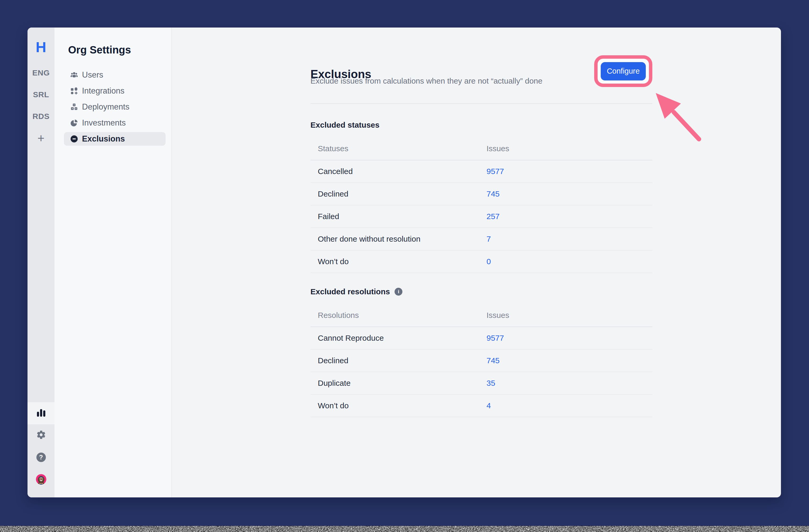 This screenshot has width=809, height=532. What do you see at coordinates (106, 107) in the screenshot?
I see `sidebar-item-label: Deployments` at bounding box center [106, 107].